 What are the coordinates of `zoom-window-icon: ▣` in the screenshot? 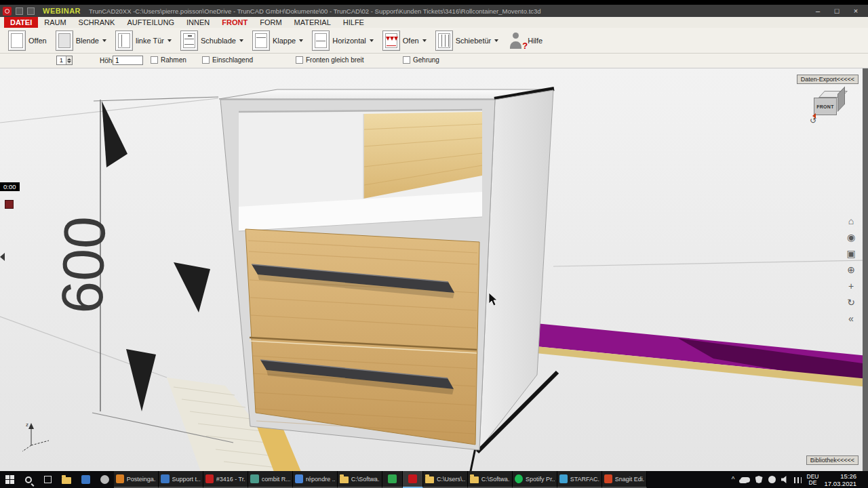 It's located at (851, 253).